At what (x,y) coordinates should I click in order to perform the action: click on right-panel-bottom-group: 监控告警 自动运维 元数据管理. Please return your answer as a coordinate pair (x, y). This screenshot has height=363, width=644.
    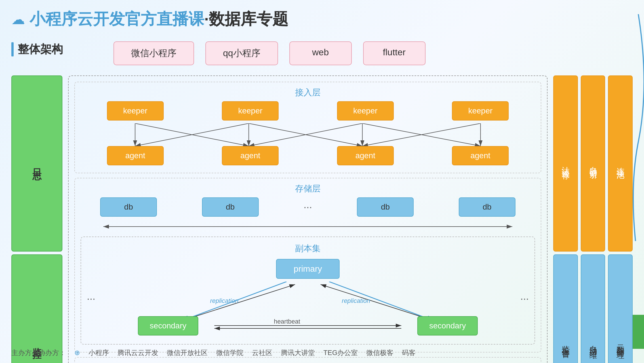
    Looking at the image, I should click on (593, 309).